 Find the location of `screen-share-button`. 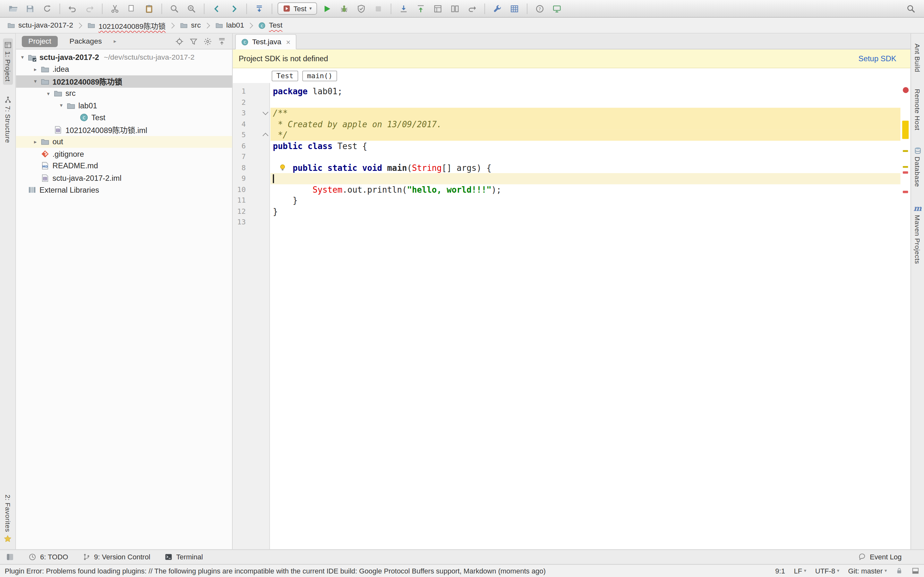

screen-share-button is located at coordinates (557, 8).